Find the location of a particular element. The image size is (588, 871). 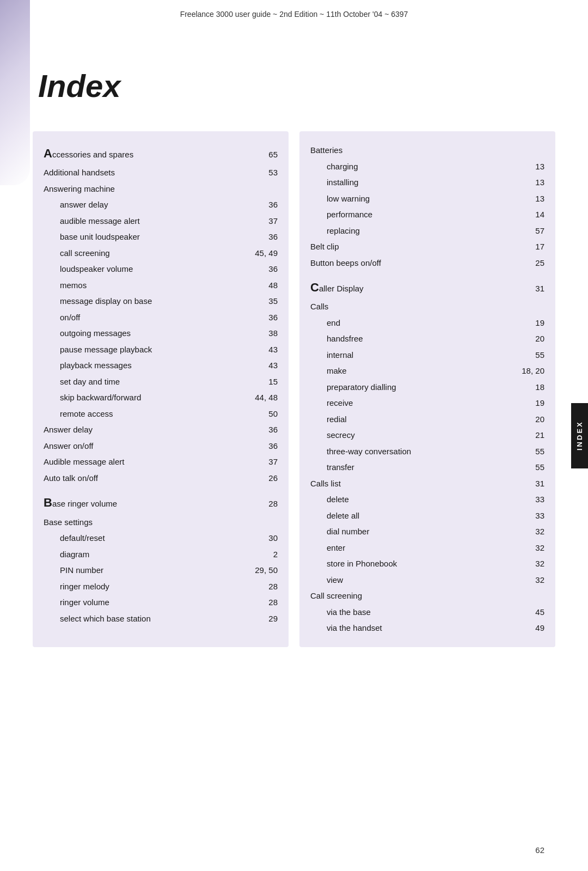

entry-page-number: 55 is located at coordinates (529, 355).